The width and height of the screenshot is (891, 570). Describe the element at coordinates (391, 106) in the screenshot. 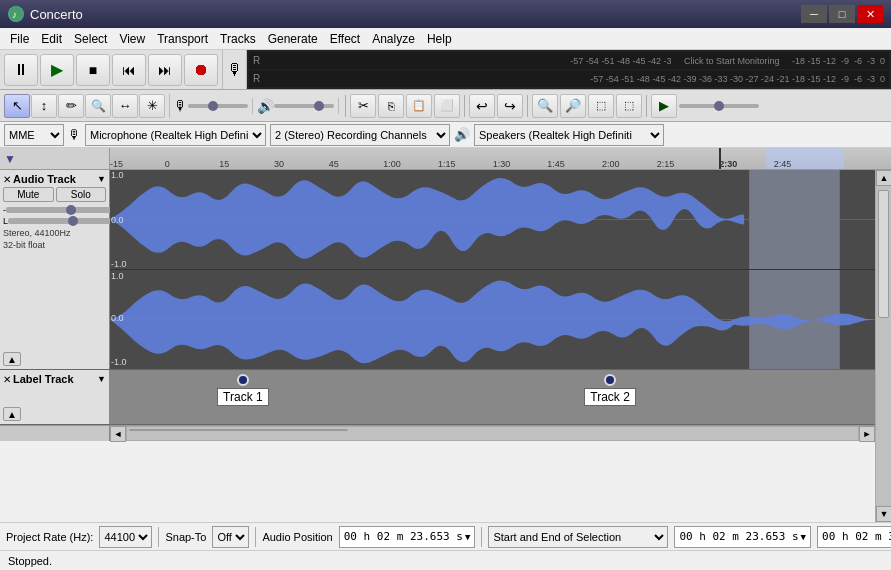

I see `copy-button: ⎘` at that location.